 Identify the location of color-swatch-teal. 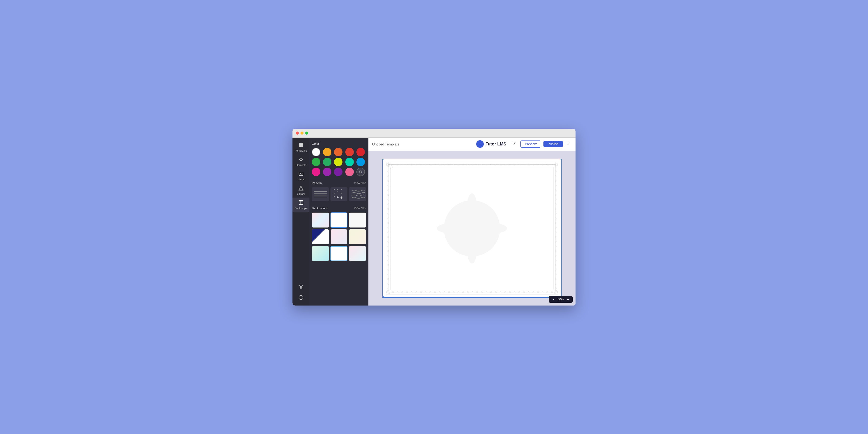
(350, 162).